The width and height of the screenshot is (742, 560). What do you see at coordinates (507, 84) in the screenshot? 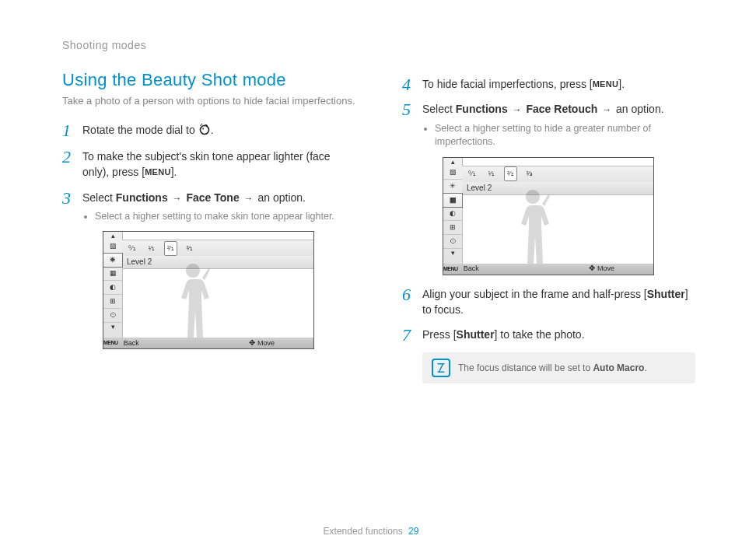
I see `step-4-text-pre: To hide facial imperfections, press [` at bounding box center [507, 84].